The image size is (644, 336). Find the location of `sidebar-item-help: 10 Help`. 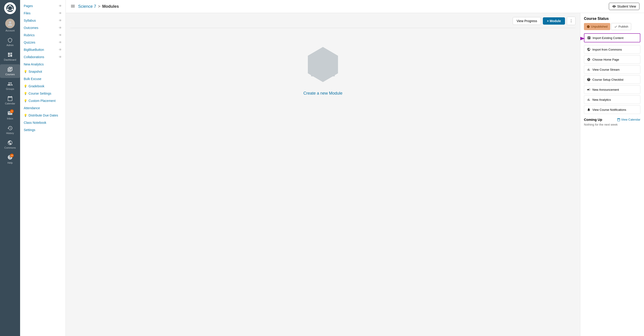

sidebar-item-help: 10 Help is located at coordinates (10, 159).